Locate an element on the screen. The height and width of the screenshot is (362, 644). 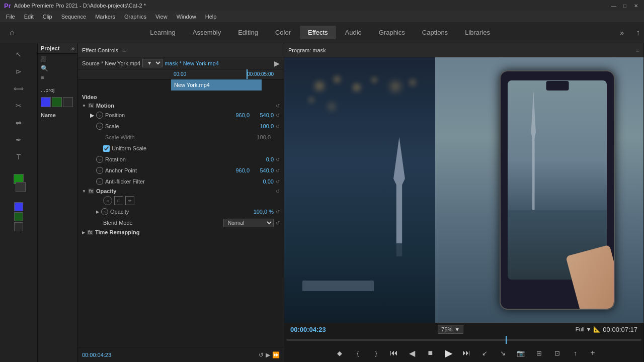
background-color is located at coordinates (21, 187).